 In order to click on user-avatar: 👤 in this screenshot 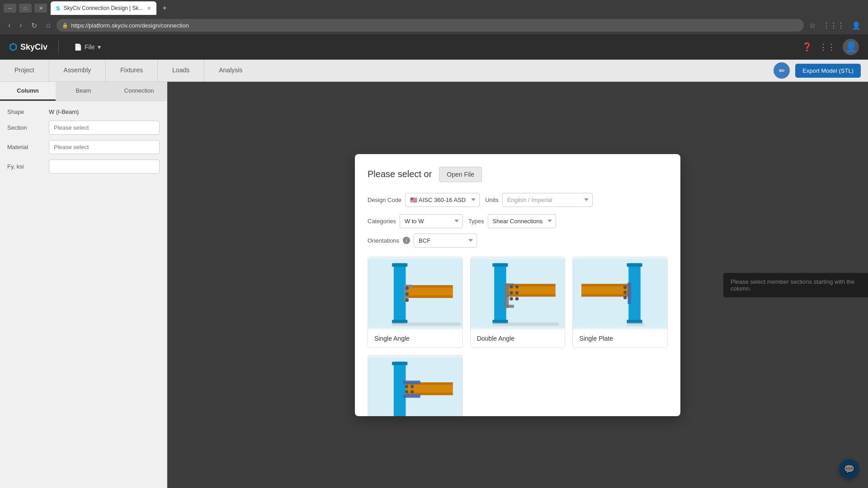, I will do `click(851, 47)`.